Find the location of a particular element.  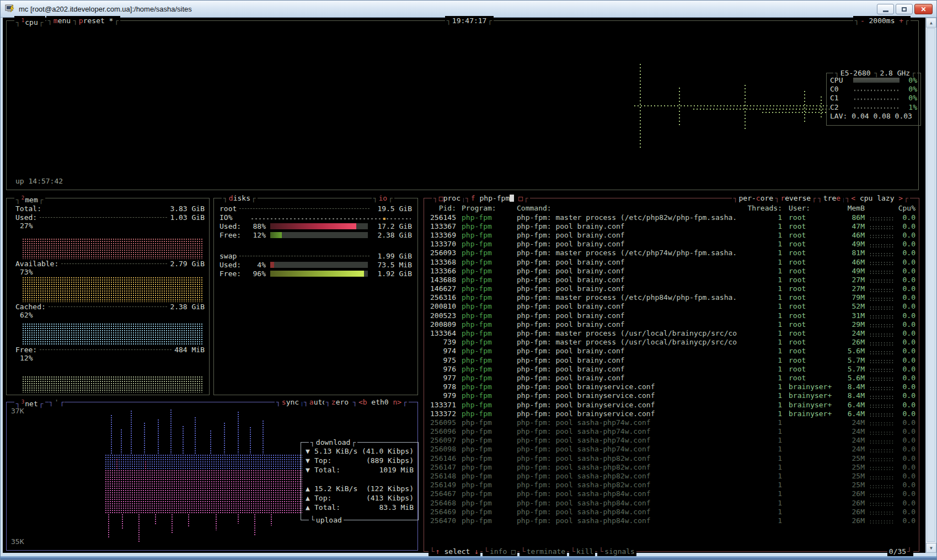

preset-button: preset * is located at coordinates (96, 21).